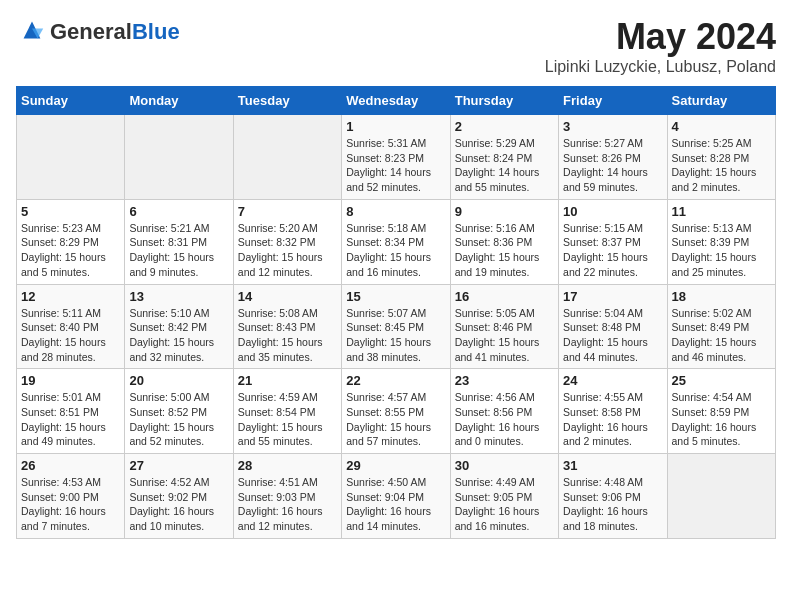 This screenshot has height=612, width=792. I want to click on day-number: 2, so click(504, 126).